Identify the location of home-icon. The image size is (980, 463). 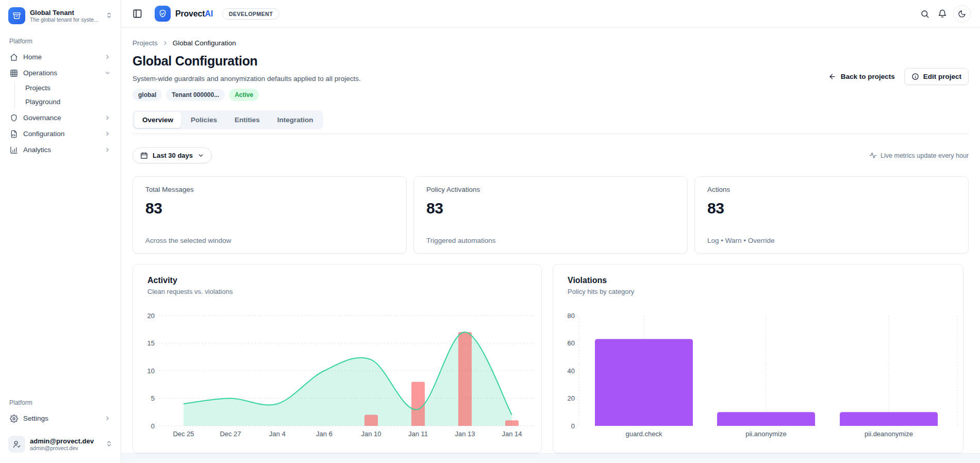
(14, 57).